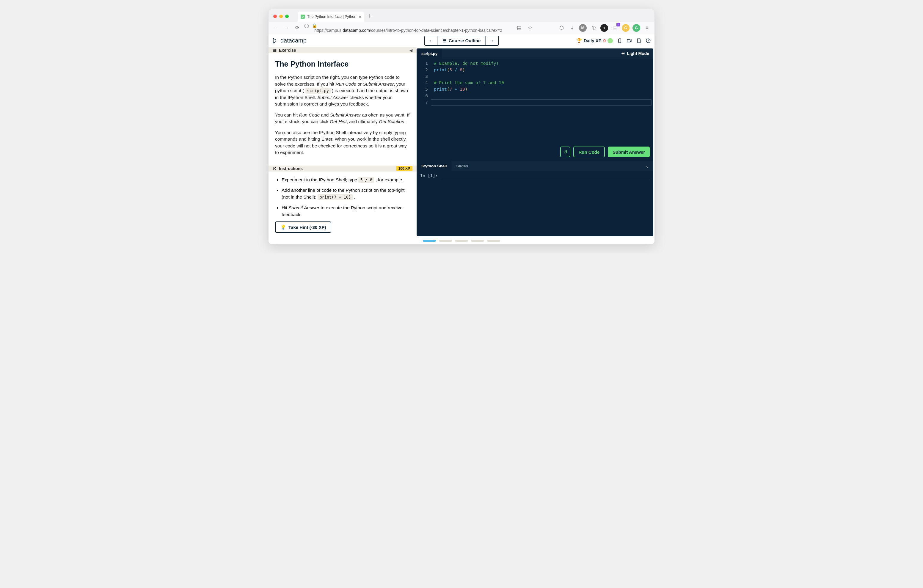  What do you see at coordinates (535, 176) in the screenshot?
I see `shell-prompt: In [1]:` at bounding box center [535, 176].